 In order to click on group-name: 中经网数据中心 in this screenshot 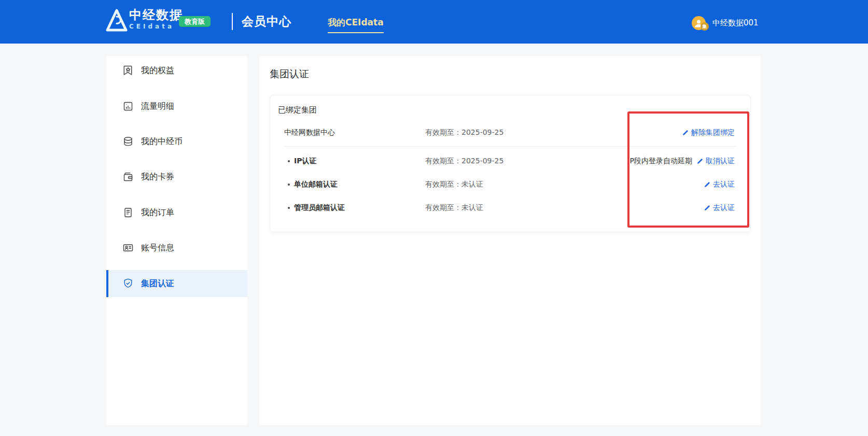, I will do `click(310, 133)`.